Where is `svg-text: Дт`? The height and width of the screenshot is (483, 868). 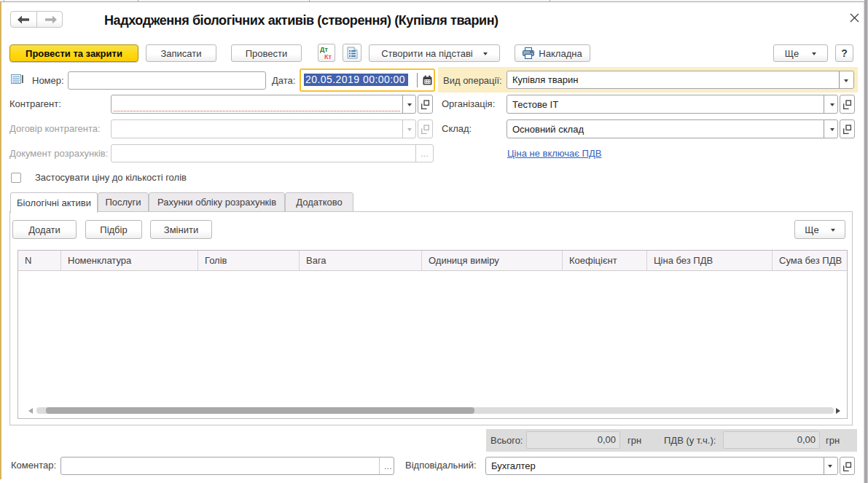 svg-text: Дт is located at coordinates (324, 50).